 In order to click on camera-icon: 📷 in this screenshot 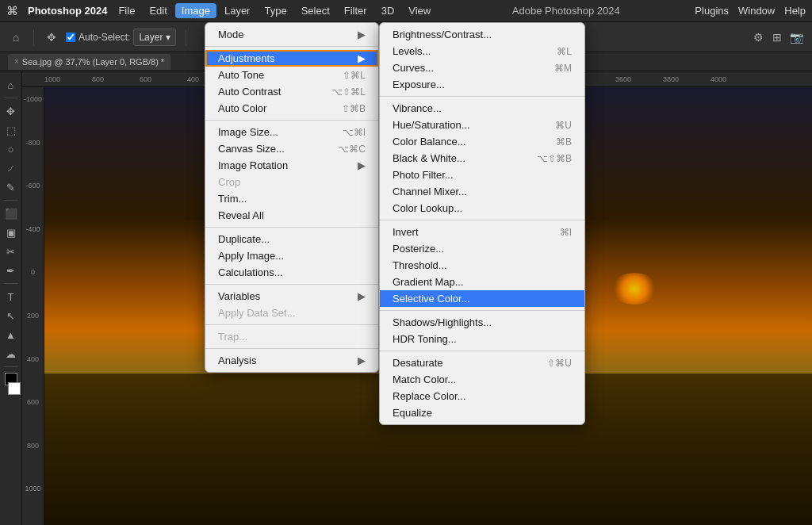, I will do `click(796, 37)`.